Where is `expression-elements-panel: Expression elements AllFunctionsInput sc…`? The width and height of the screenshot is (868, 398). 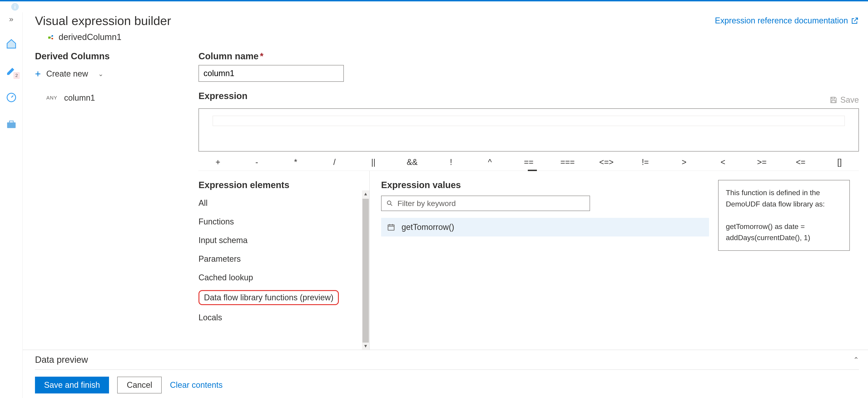
expression-elements-panel: Expression elements AllFunctionsInput sc… is located at coordinates (278, 260).